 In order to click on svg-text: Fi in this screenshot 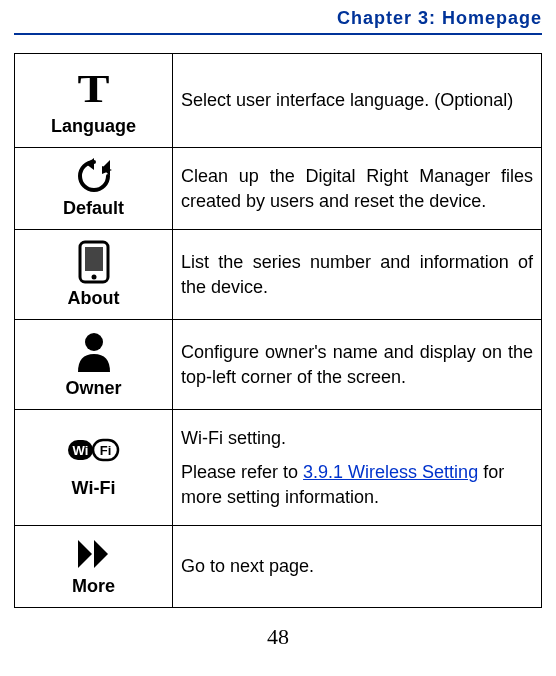, I will do `click(105, 450)`.